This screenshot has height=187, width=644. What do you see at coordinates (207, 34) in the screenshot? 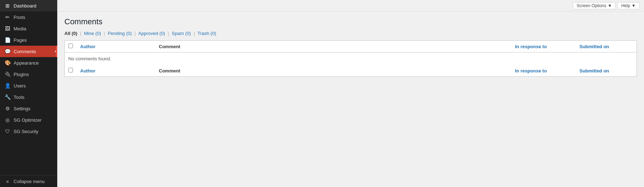
I see `filter-trash: Trash (0)` at bounding box center [207, 34].